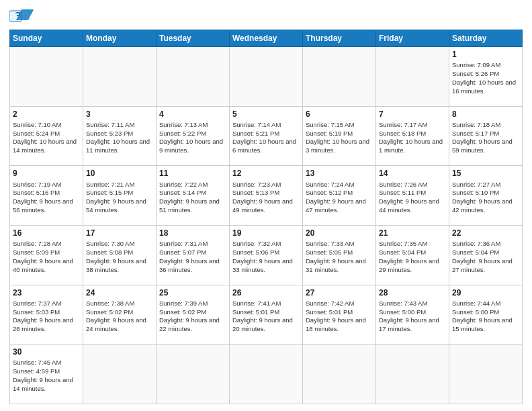 This screenshot has width=532, height=411. Describe the element at coordinates (193, 244) in the screenshot. I see `day-info-line: Sunrise: 7:31 AM` at that location.